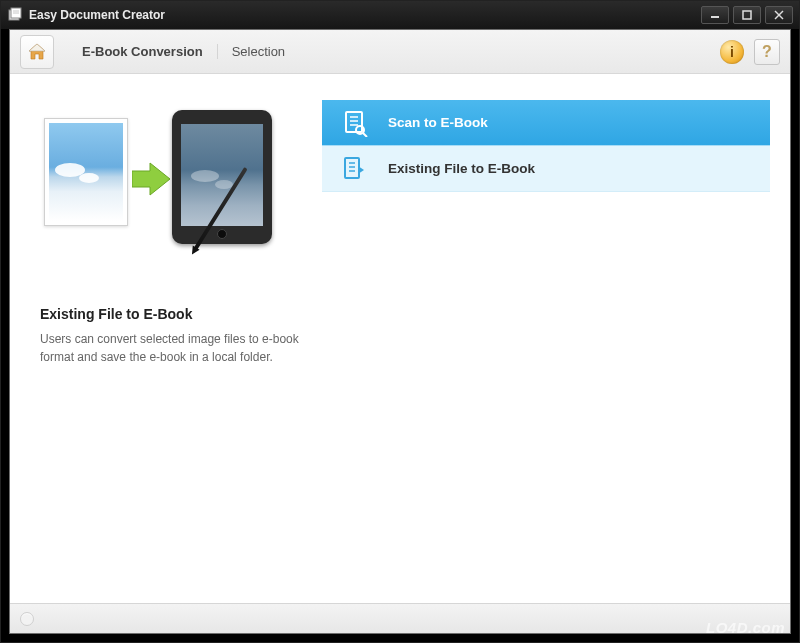 This screenshot has height=643, width=800. What do you see at coordinates (715, 15) in the screenshot?
I see `minimize-button` at bounding box center [715, 15].